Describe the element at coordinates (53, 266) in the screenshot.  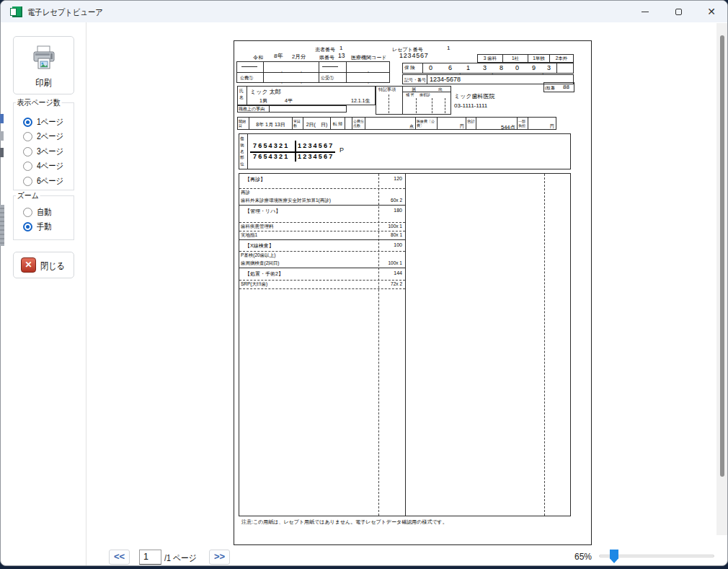
I see `close-button-label: 閉じる` at that location.